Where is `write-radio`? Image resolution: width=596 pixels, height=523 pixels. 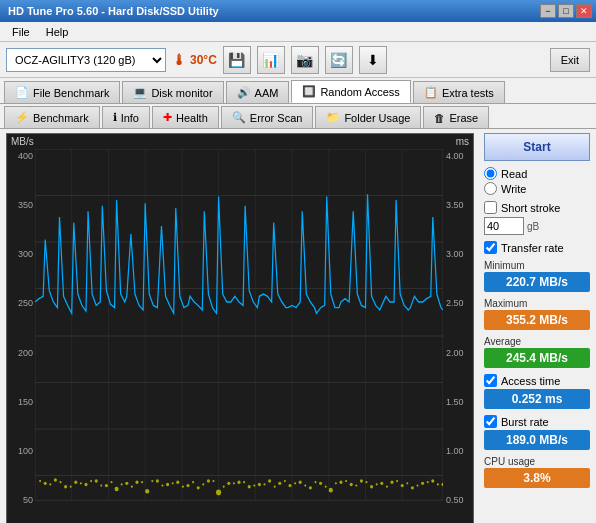
write-radio is located at coordinates (490, 188).